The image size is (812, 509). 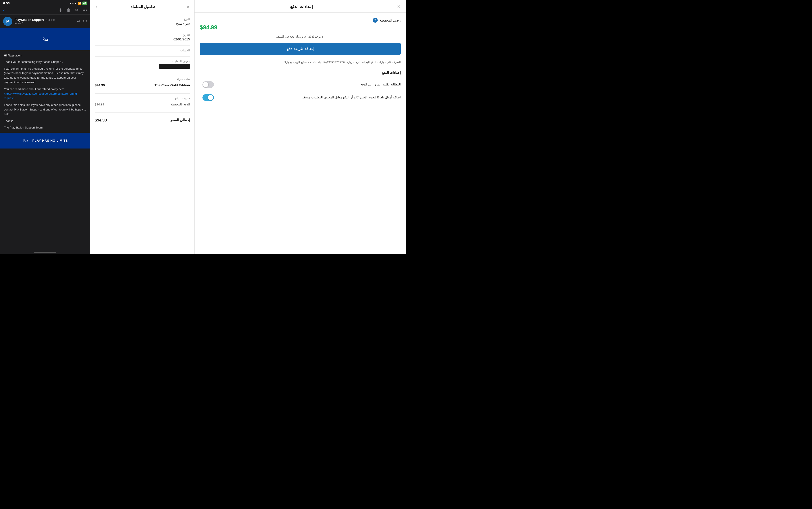 I want to click on email-signature: The PlayStation Support Team, so click(x=45, y=128).